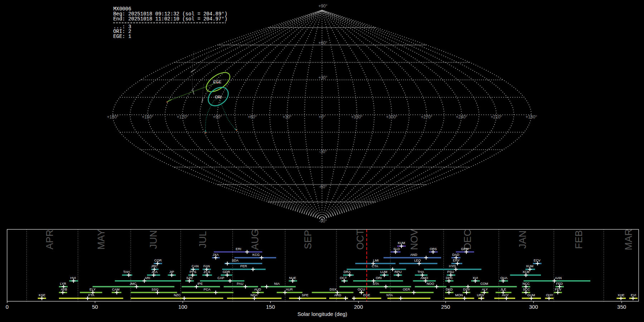  I want to click on svg-text: JEA, so click(155, 272).